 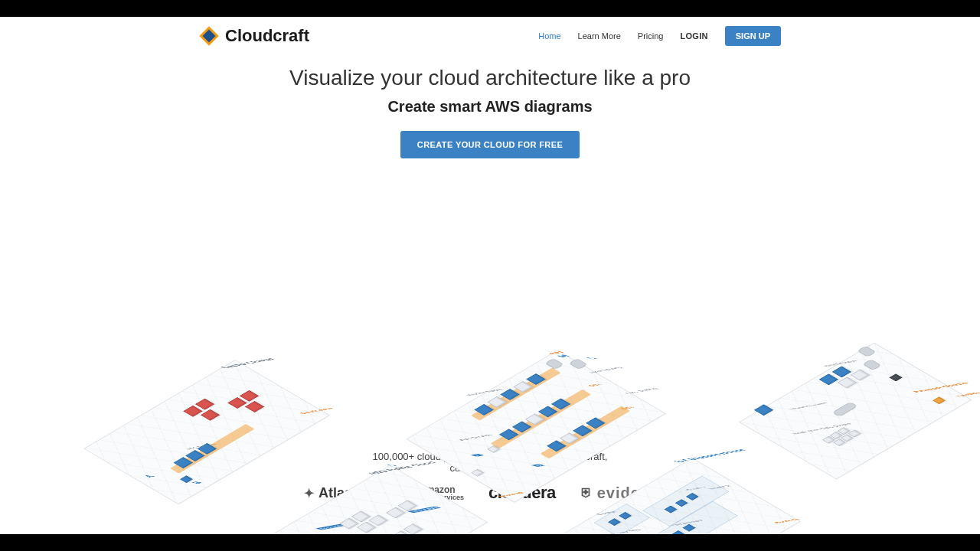 What do you see at coordinates (538, 465) in the screenshot?
I see `zone-b-badge: B` at bounding box center [538, 465].